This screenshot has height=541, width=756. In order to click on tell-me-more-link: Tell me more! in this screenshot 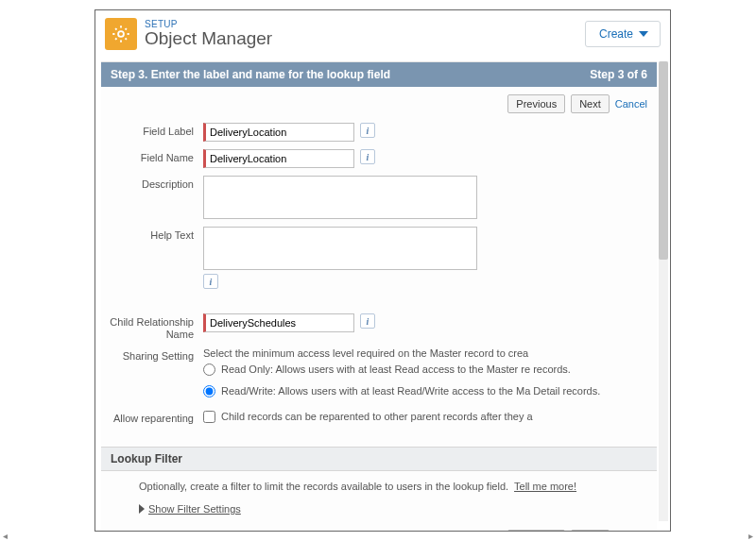, I will do `click(545, 486)`.